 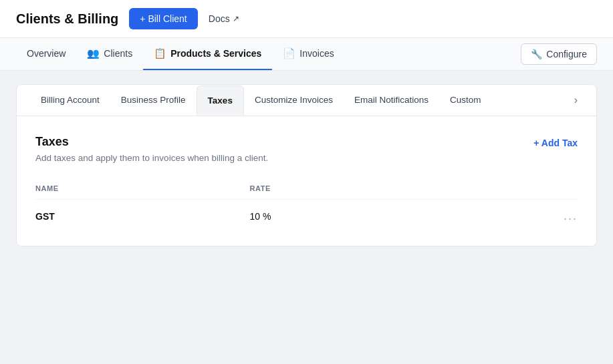 I want to click on docs-label: Docs, so click(x=219, y=19).